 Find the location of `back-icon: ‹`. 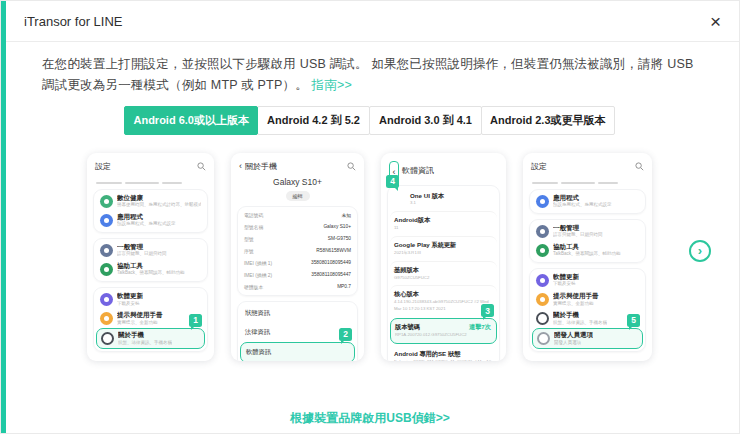

back-icon: ‹ is located at coordinates (240, 166).